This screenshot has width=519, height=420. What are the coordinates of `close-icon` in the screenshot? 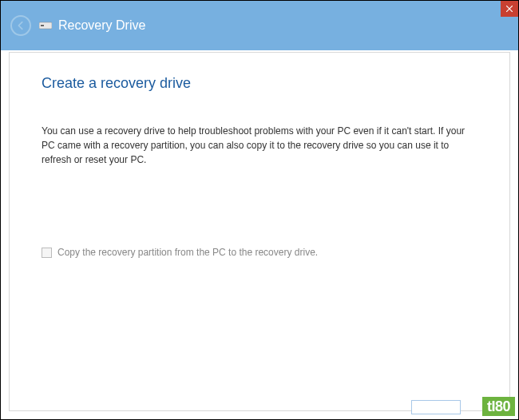 It's located at (509, 9).